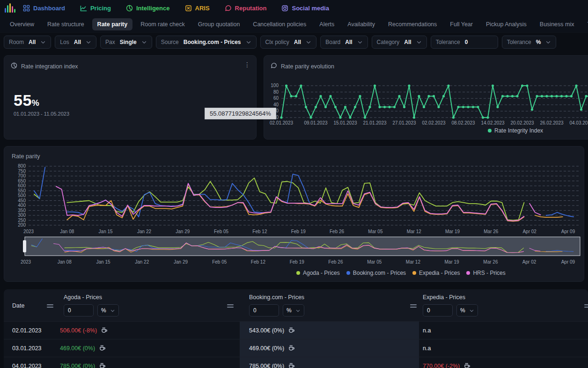  What do you see at coordinates (96, 8) in the screenshot?
I see `topnav-item-pricing: Pricing` at bounding box center [96, 8].